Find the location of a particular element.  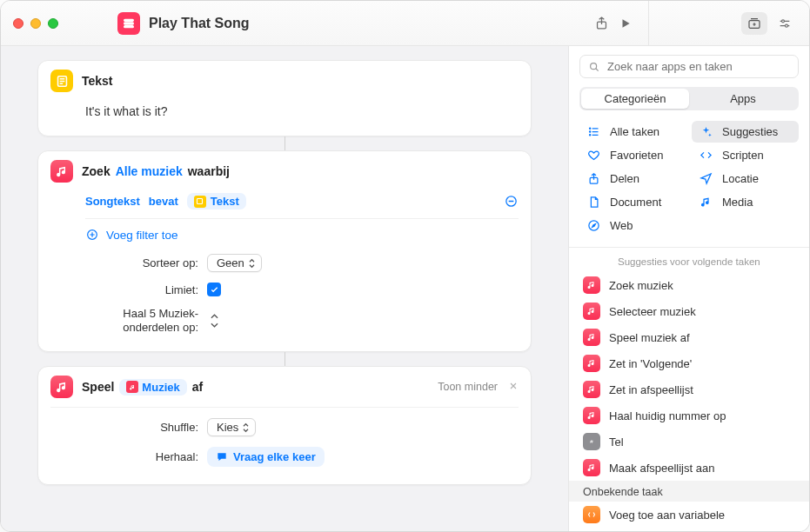

suggestion-item: Voeg toe aan variabele is located at coordinates (689, 515).